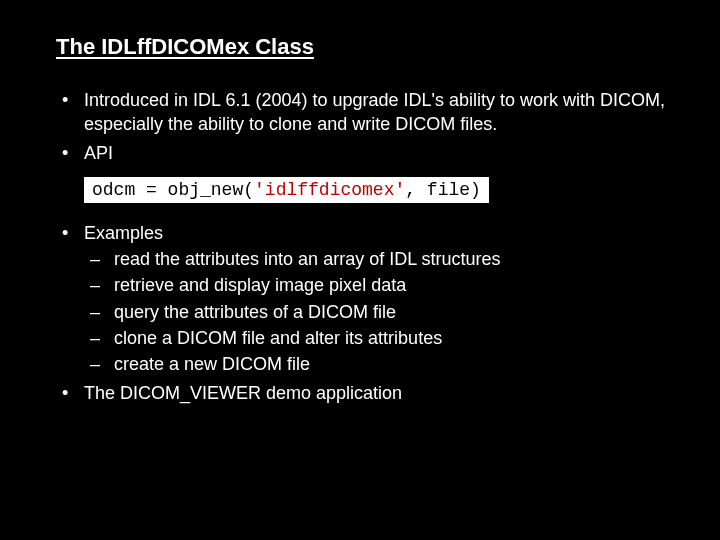 The width and height of the screenshot is (720, 540). What do you see at coordinates (378, 259) in the screenshot?
I see `sub-item-1: read the attributes into an array of IDL…` at bounding box center [378, 259].